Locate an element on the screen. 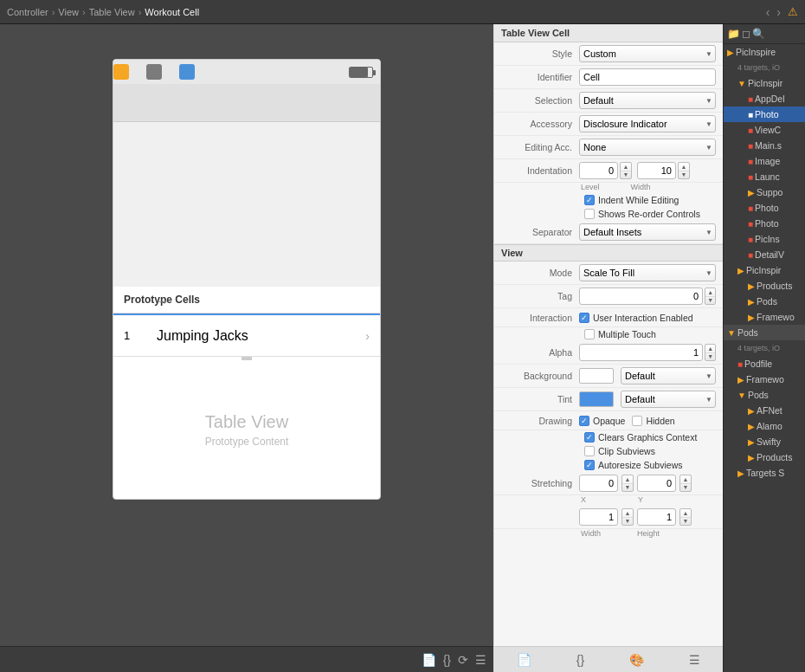 The height and width of the screenshot is (672, 805). opaque-checkbox: ✓ is located at coordinates (584, 421).